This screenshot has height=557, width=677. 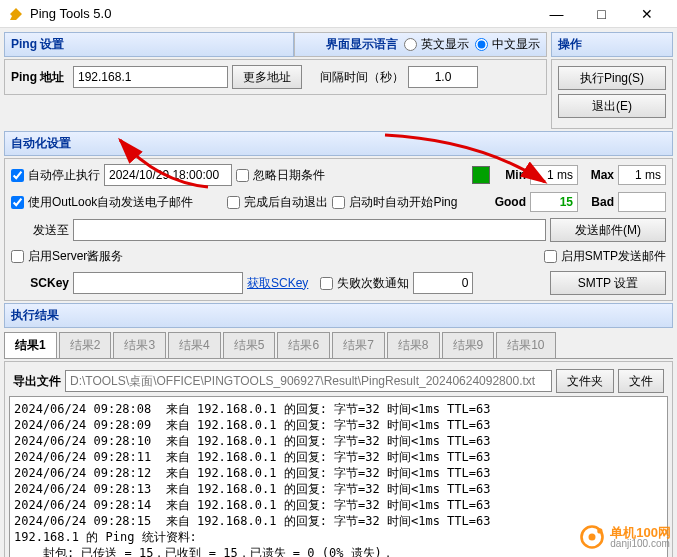 What do you see at coordinates (278, 284) in the screenshot?
I see `get-sckey-link: 获取SCKey` at bounding box center [278, 284].